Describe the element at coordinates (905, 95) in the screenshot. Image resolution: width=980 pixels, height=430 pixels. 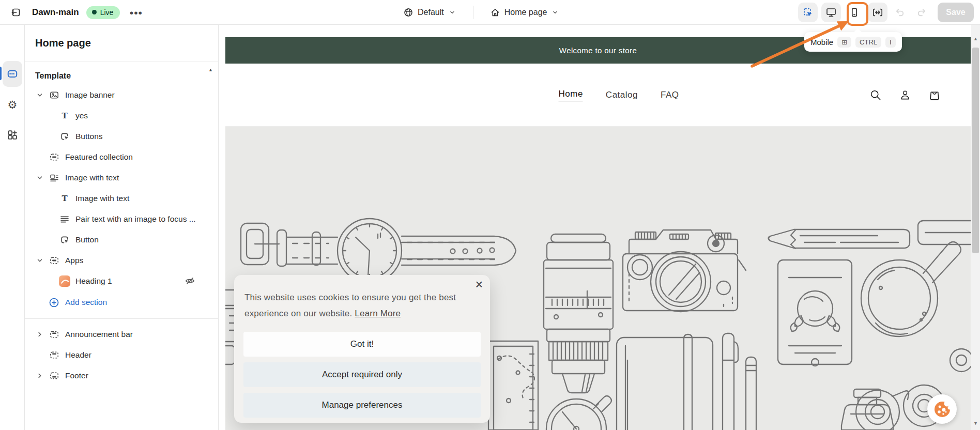
I see `store-account-button` at that location.